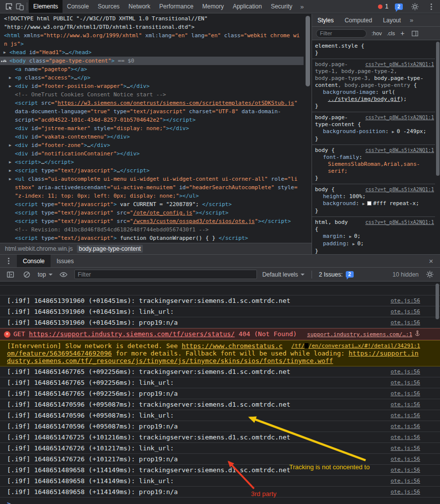 This screenshot has height=504, width=440. I want to click on styles-tab-styles: Styles, so click(325, 20).